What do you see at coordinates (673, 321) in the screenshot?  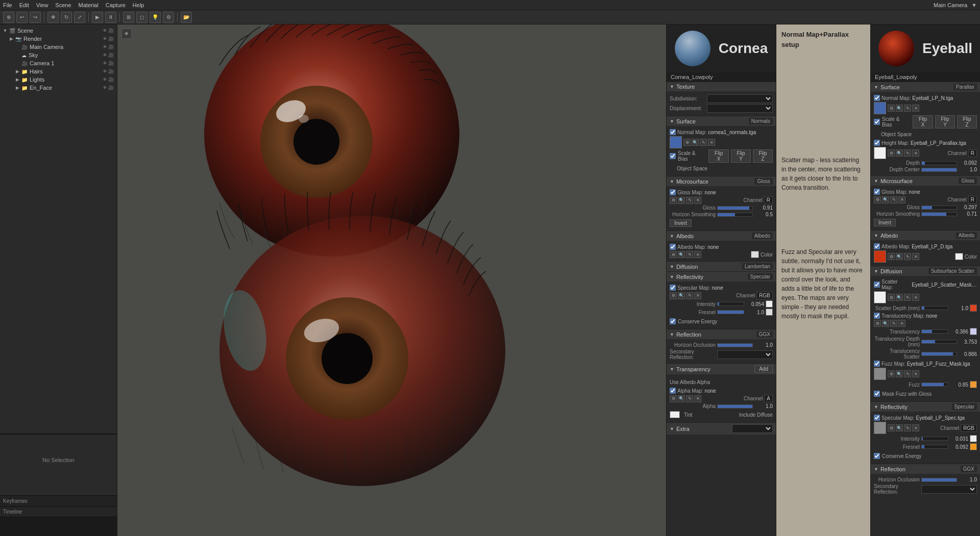 I see `conserve-energy-checkbox-cornea` at bounding box center [673, 321].